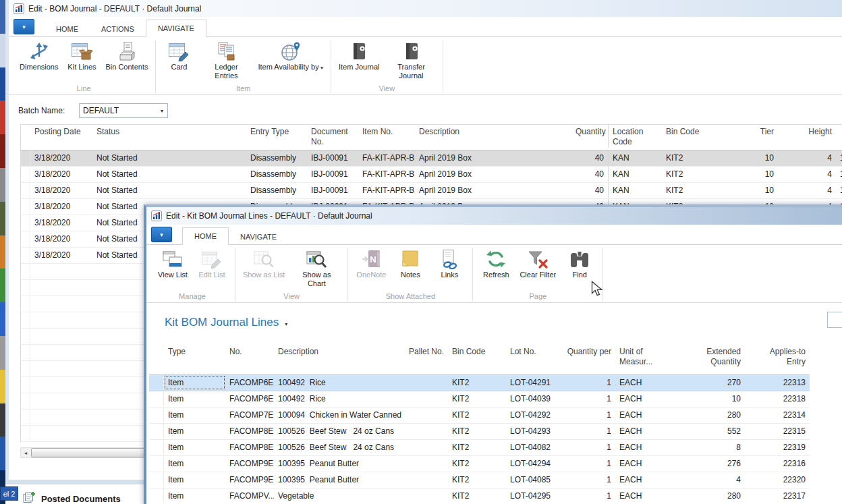  Describe the element at coordinates (67, 29) in the screenshot. I see `tab-home: HOME` at that location.